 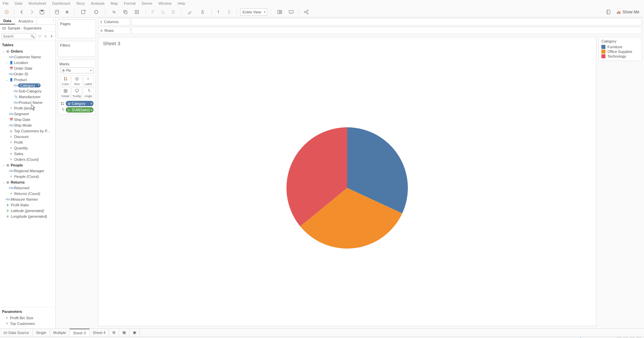 I want to click on mark-size-button: Size, so click(x=77, y=81).